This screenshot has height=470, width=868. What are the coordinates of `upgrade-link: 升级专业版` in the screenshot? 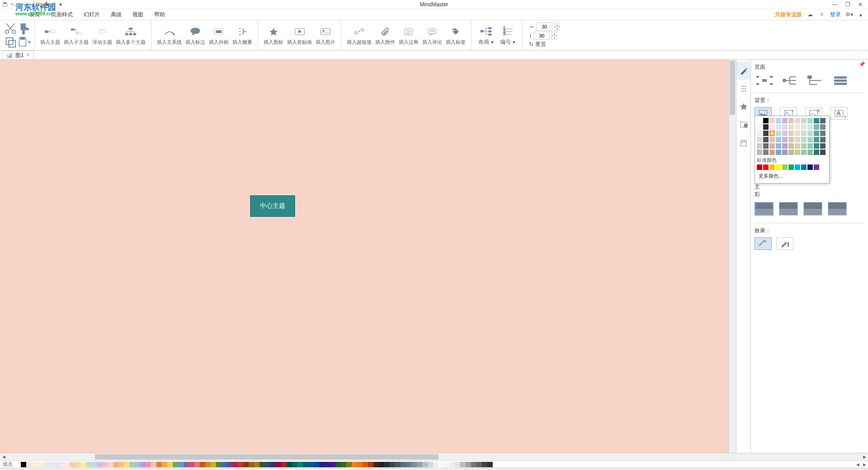 It's located at (788, 14).